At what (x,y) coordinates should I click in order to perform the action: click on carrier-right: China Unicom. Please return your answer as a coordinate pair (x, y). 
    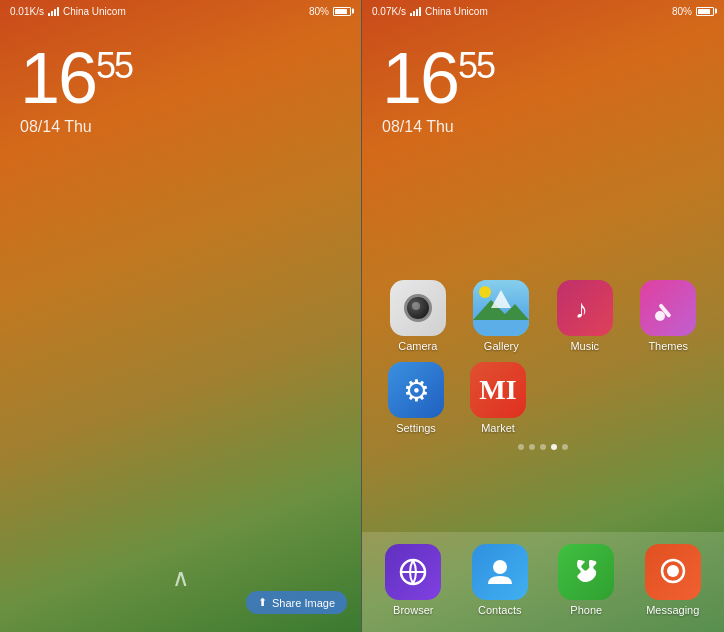
    Looking at the image, I should click on (456, 12).